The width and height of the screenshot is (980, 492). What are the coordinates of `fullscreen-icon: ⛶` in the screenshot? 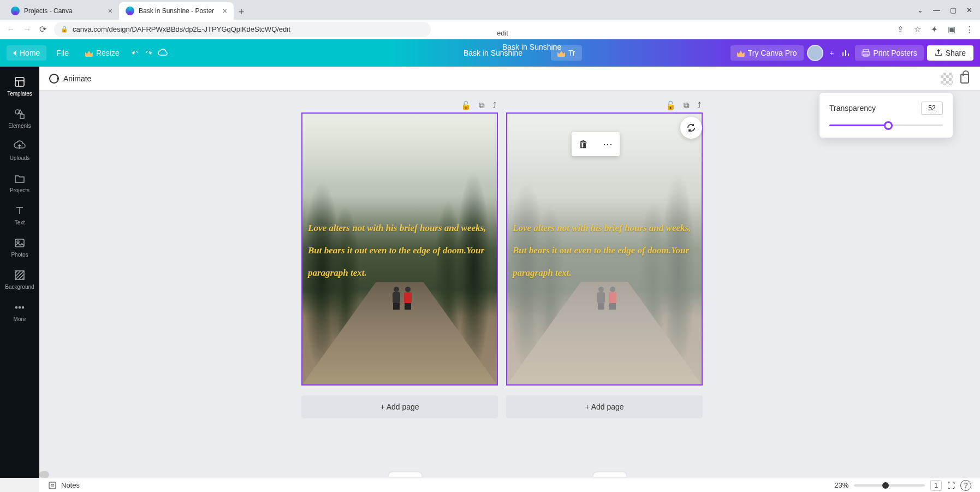 It's located at (951, 485).